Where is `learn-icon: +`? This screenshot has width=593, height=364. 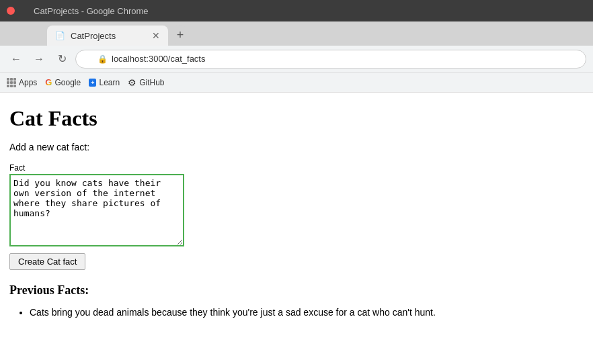 learn-icon: + is located at coordinates (93, 83).